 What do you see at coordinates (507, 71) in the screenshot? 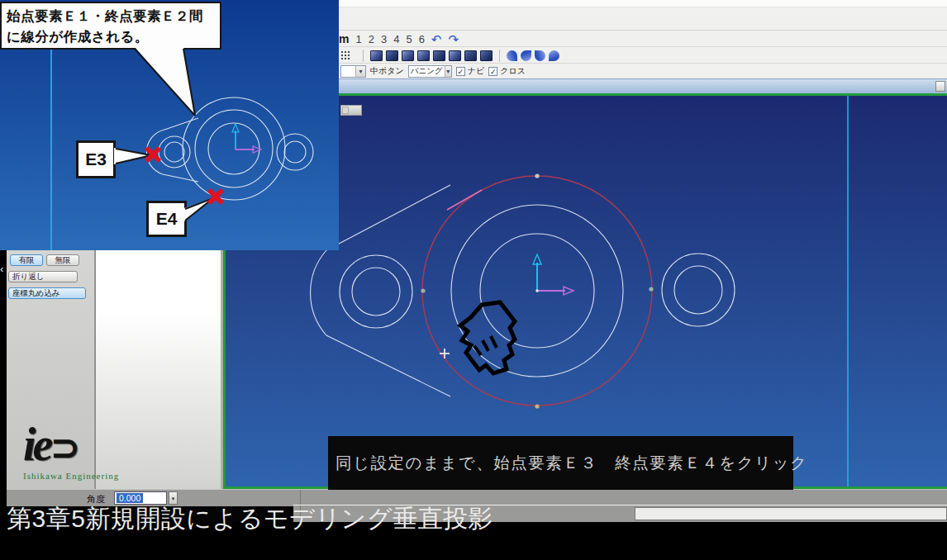
I see `cross-checkbox: ✓ クロス` at bounding box center [507, 71].